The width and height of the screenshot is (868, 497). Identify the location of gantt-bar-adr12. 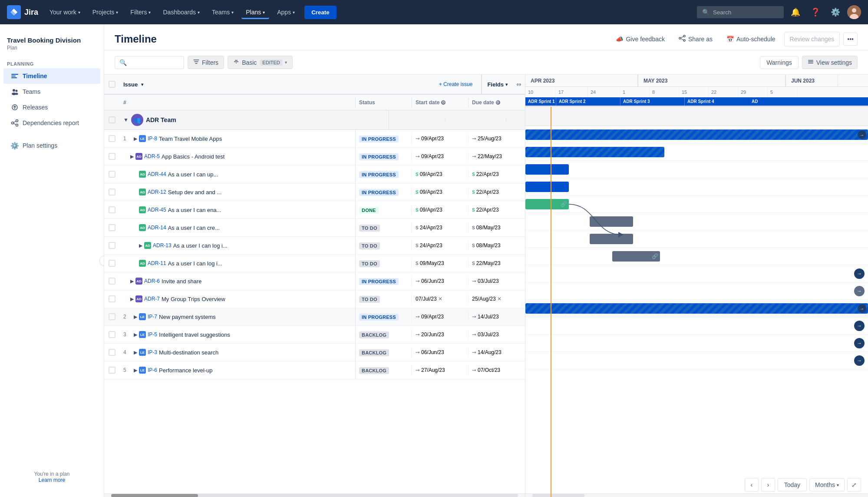
(547, 187).